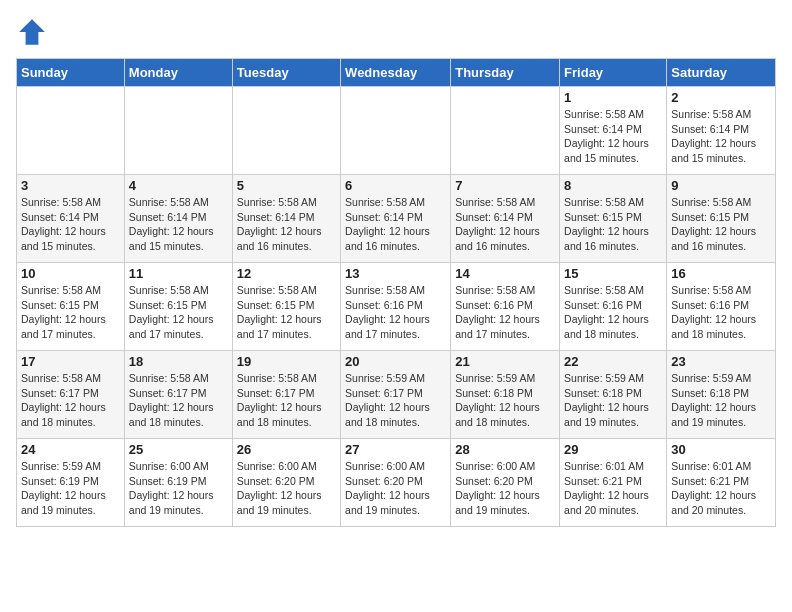 This screenshot has width=792, height=612. Describe the element at coordinates (286, 362) in the screenshot. I see `day-number: 19` at that location.